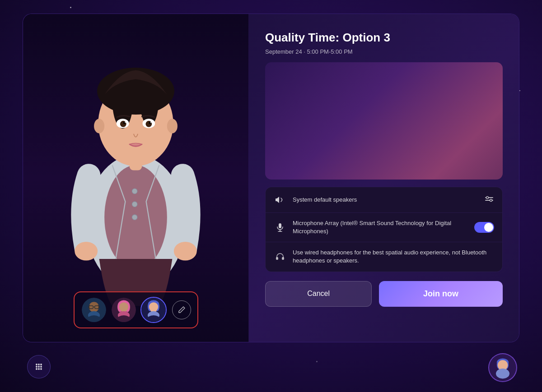 The height and width of the screenshot is (392, 542). I want to click on join-now-button: Join now, so click(441, 294).